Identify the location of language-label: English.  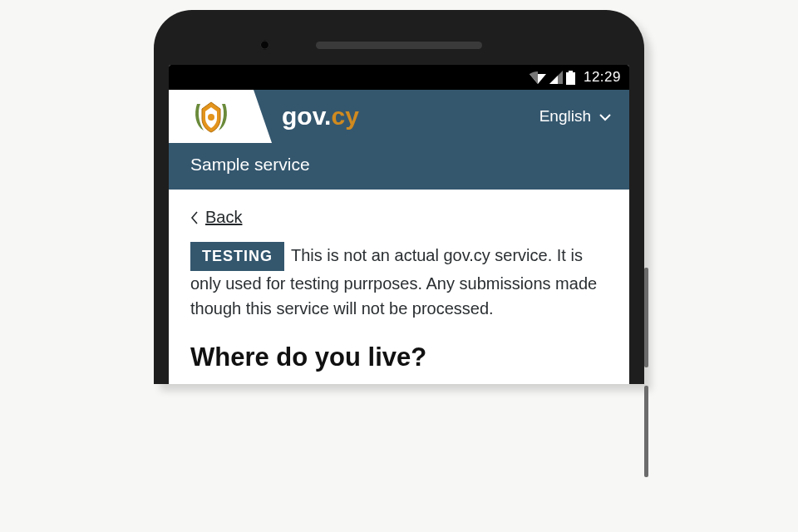
(565, 116).